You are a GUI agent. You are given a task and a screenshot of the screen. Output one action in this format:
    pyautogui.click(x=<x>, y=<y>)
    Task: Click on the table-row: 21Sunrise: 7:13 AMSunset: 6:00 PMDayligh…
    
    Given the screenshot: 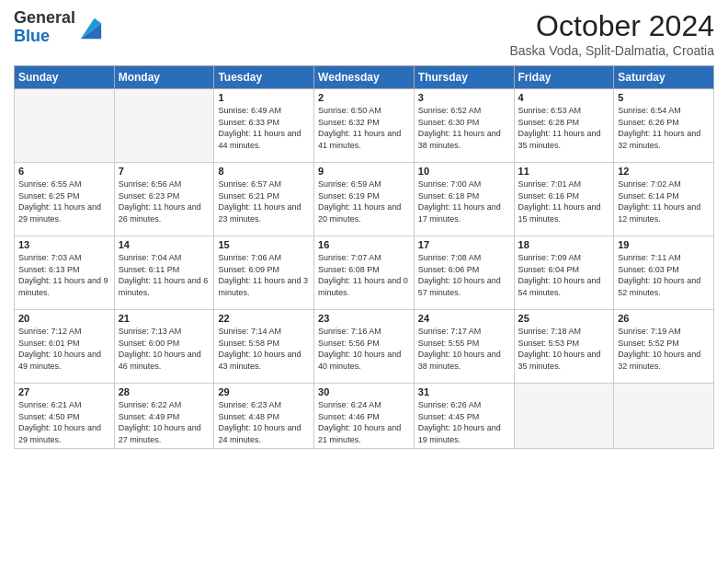 What is the action you would take?
    pyautogui.click(x=164, y=347)
    